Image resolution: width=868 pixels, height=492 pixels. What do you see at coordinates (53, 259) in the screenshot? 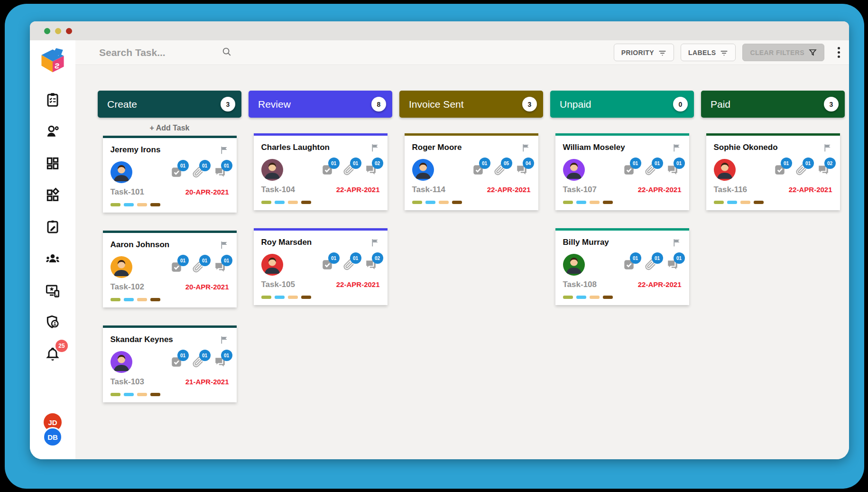
I see `sidebar-item-team` at bounding box center [53, 259].